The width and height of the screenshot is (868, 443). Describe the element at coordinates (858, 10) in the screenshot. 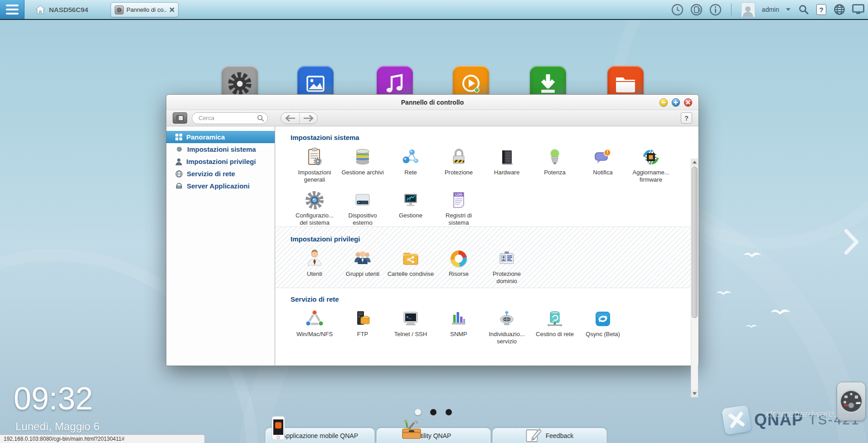

I see `desktop-preference-icon` at that location.